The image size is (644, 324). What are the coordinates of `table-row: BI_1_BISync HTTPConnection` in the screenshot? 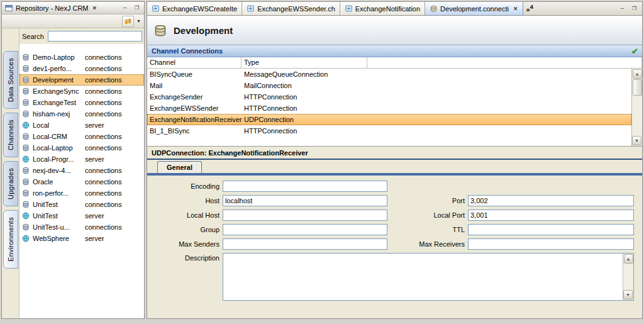 It's located at (389, 131).